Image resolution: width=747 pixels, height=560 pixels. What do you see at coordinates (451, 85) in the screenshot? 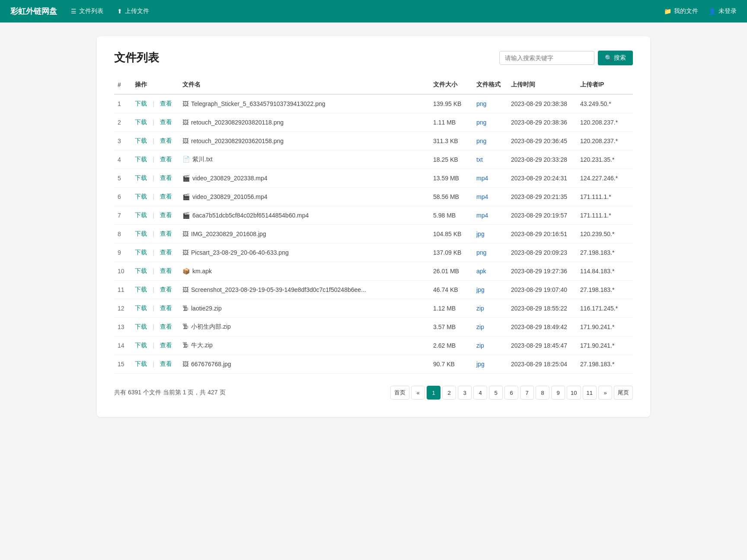
I see `col-header-size: 文件大小` at bounding box center [451, 85].